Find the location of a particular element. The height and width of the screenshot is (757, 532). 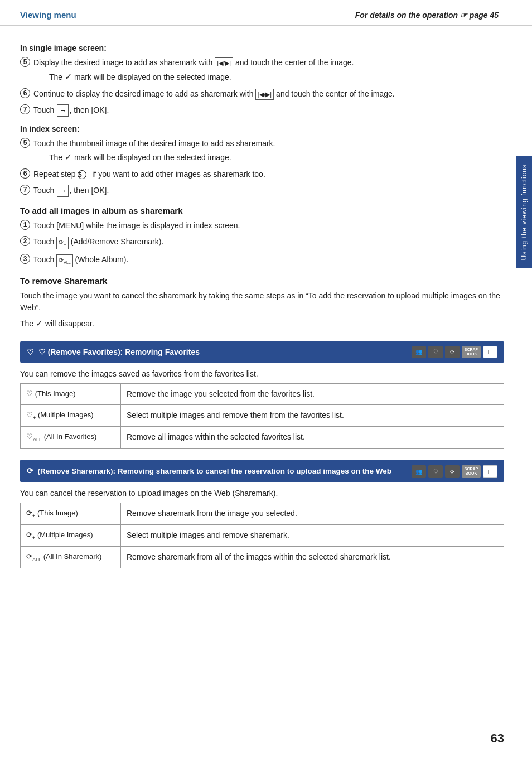

add2-body: Touch ⟳+ (Add/Remove Sharemark). is located at coordinates (269, 243).